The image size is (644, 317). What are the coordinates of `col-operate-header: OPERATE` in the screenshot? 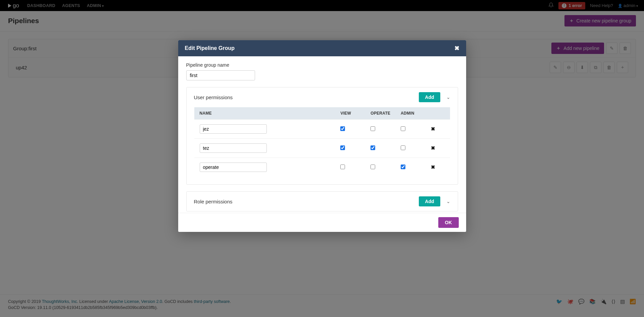 It's located at (382, 113).